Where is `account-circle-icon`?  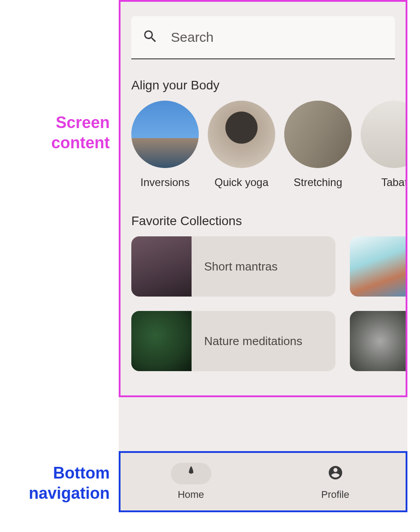 account-circle-icon is located at coordinates (335, 474).